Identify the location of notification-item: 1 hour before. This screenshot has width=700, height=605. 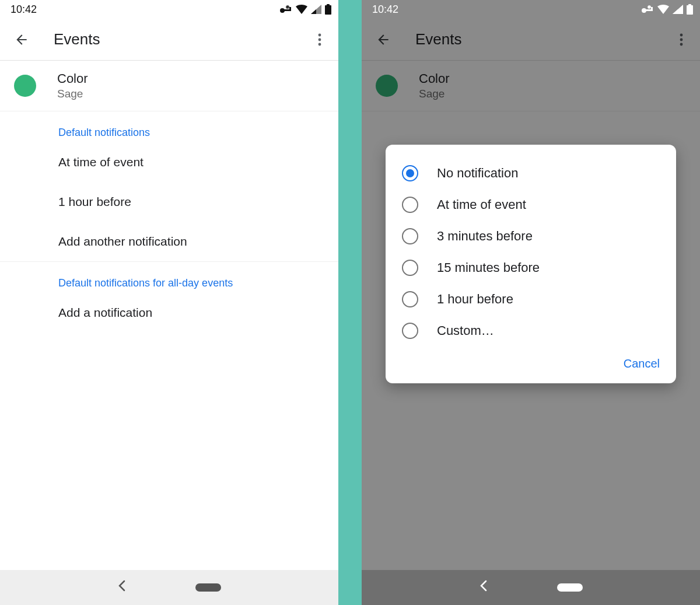
(169, 202).